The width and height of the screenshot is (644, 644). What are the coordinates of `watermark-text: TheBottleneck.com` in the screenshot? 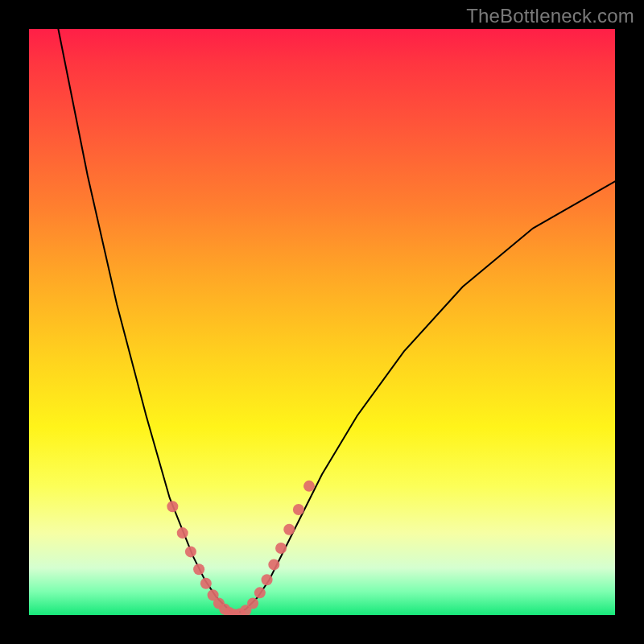 It's located at (551, 16).